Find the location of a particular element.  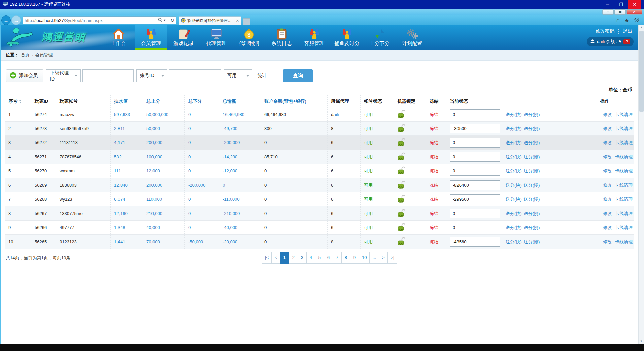

column-header: 总下分 is located at coordinates (202, 101).